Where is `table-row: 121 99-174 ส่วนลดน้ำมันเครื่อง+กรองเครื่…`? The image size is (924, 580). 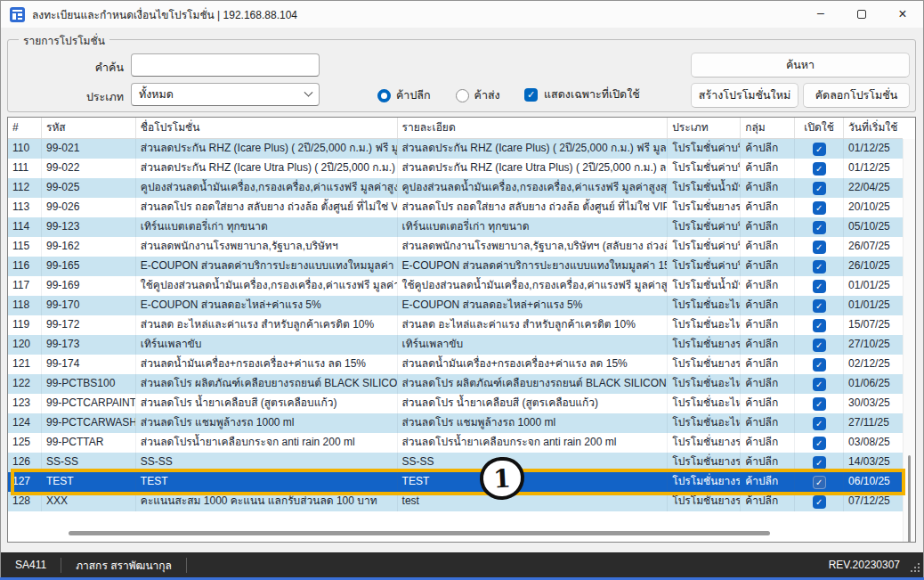 table-row: 121 99-174 ส่วนลดน้ำมันเครื่อง+กรองเครื่… is located at coordinates (456, 364).